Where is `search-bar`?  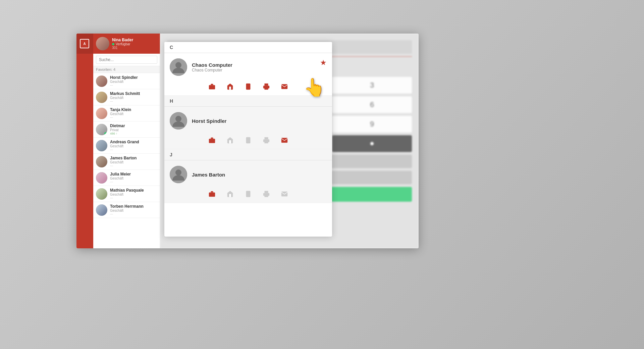
search-bar is located at coordinates (127, 60).